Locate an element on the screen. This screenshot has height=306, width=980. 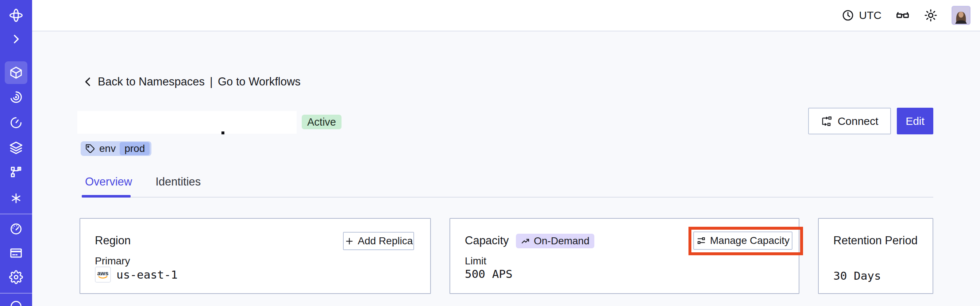
sidebar-item-timer is located at coordinates (16, 123).